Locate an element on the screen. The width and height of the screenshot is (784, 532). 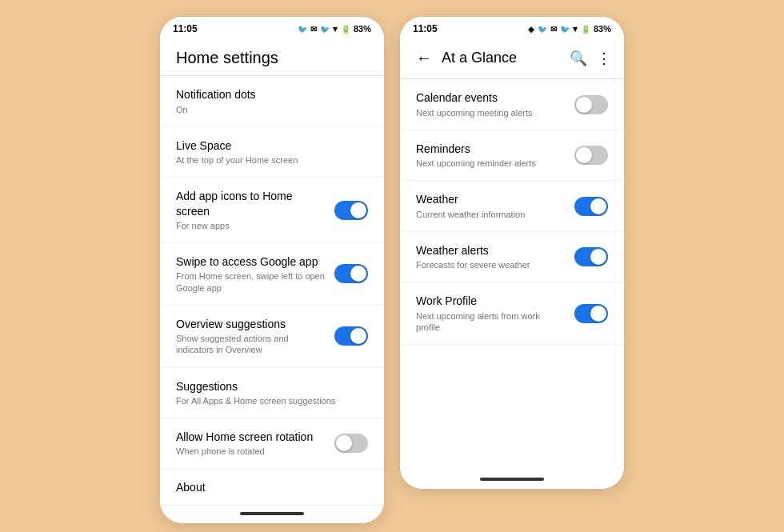
glance-item-reminders-title: Reminders is located at coordinates (490, 149).